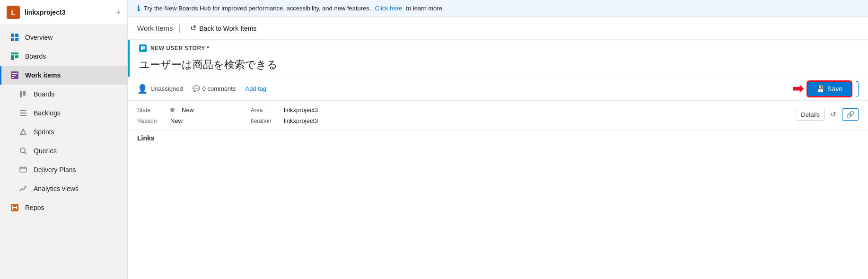  Describe the element at coordinates (44, 94) in the screenshot. I see `sidebar-item-boards-sub-label: Boards` at that location.